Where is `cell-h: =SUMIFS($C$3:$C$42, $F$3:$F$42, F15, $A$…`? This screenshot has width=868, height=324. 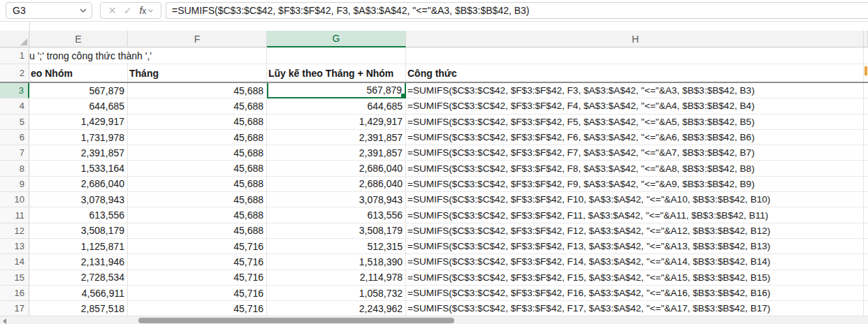
cell-h: =SUMIFS($C$3:$C$42, $F$3:$F$42, F15, $A$… is located at coordinates (635, 278).